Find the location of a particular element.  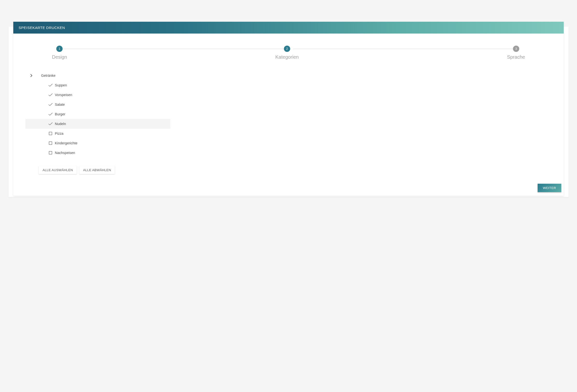

category-item-label: Pizza is located at coordinates (59, 133).